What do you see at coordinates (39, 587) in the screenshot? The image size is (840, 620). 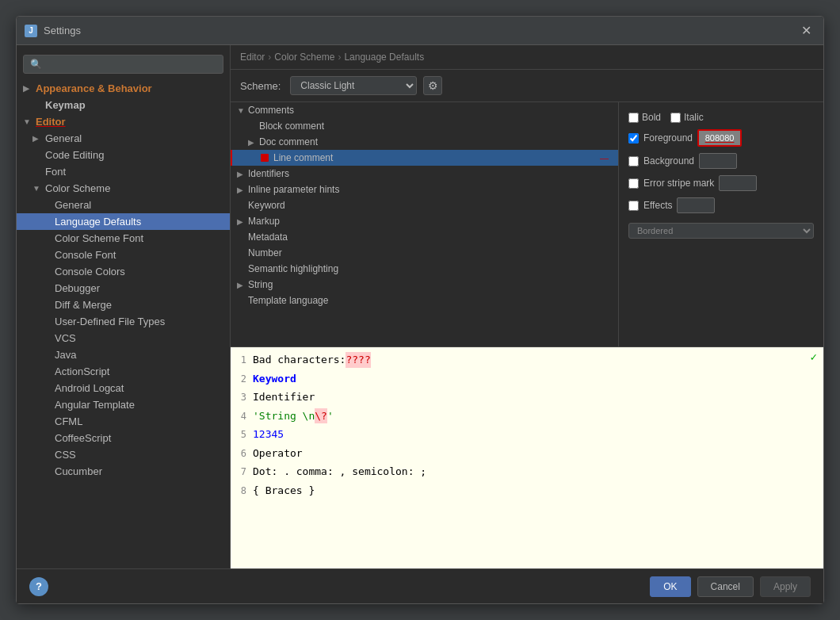 I see `help-button: ?` at bounding box center [39, 587].